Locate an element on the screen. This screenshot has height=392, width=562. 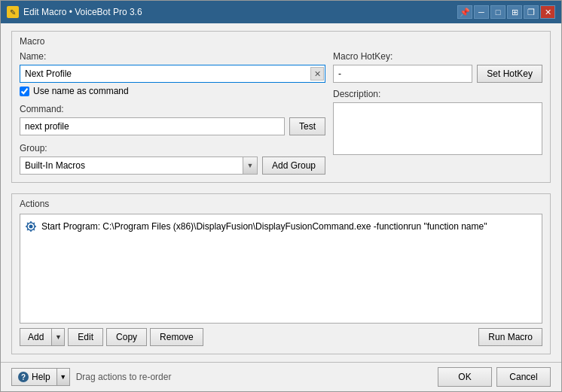
test-button: Test is located at coordinates (307, 126).